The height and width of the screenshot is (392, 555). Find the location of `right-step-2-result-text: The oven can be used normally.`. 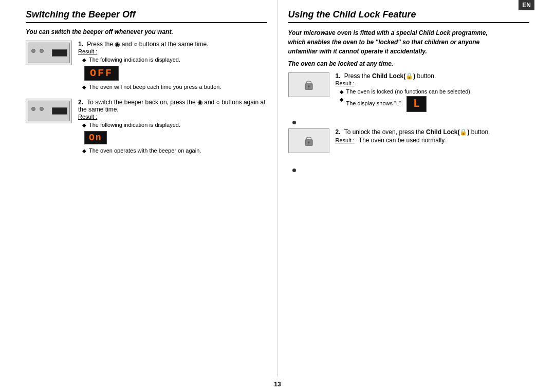

right-step-2-result-text: The oven can be used normally. is located at coordinates (402, 140).